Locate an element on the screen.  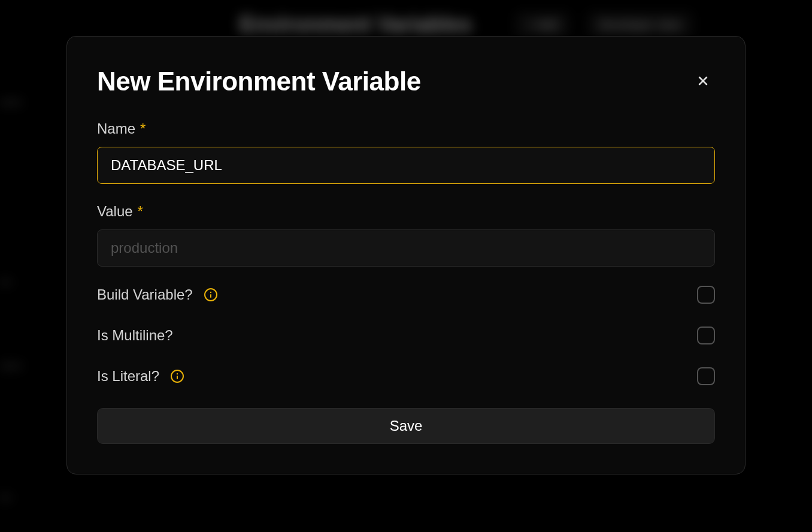
is-multiline-label-group: Is Multiline? is located at coordinates (135, 335).